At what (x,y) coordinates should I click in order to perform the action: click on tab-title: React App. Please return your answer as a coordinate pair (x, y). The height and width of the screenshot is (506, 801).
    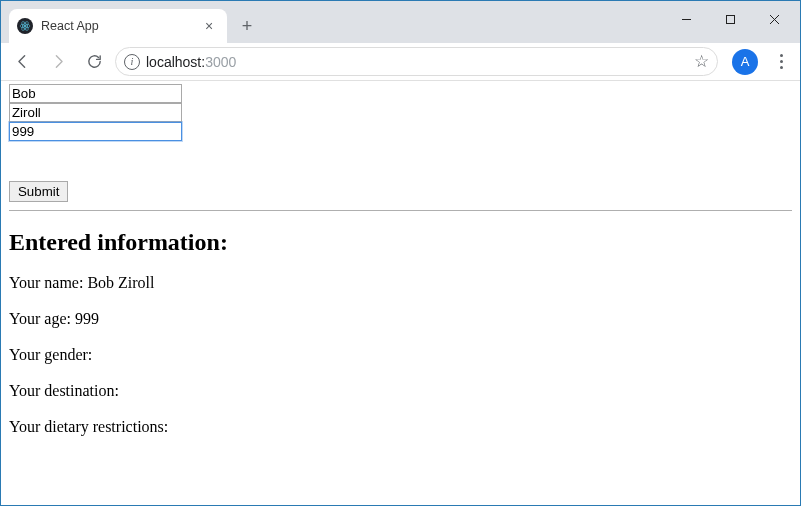
    Looking at the image, I should click on (117, 26).